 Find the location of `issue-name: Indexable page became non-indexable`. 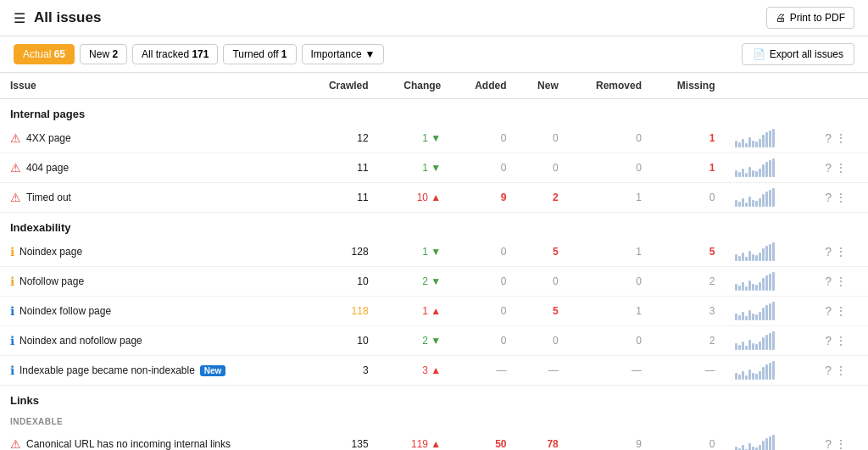

issue-name: Indexable page became non-indexable is located at coordinates (107, 370).